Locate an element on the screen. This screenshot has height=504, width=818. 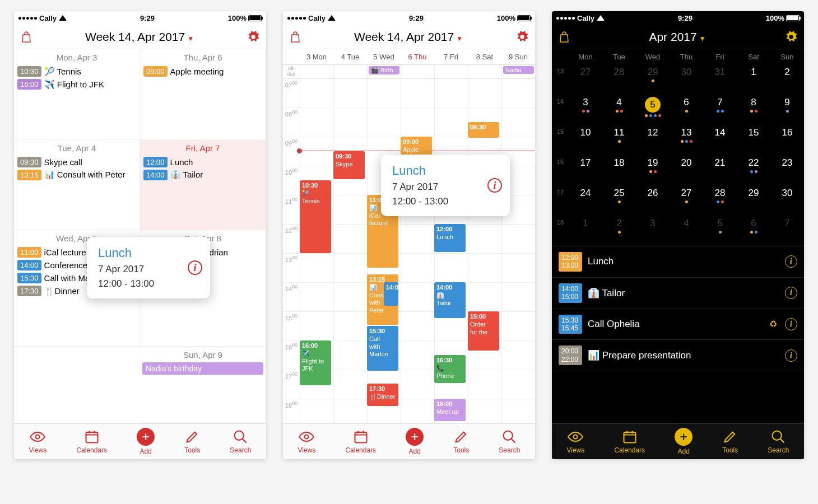
event-list-row: 12:0013:00Lunchi is located at coordinates (678, 262).